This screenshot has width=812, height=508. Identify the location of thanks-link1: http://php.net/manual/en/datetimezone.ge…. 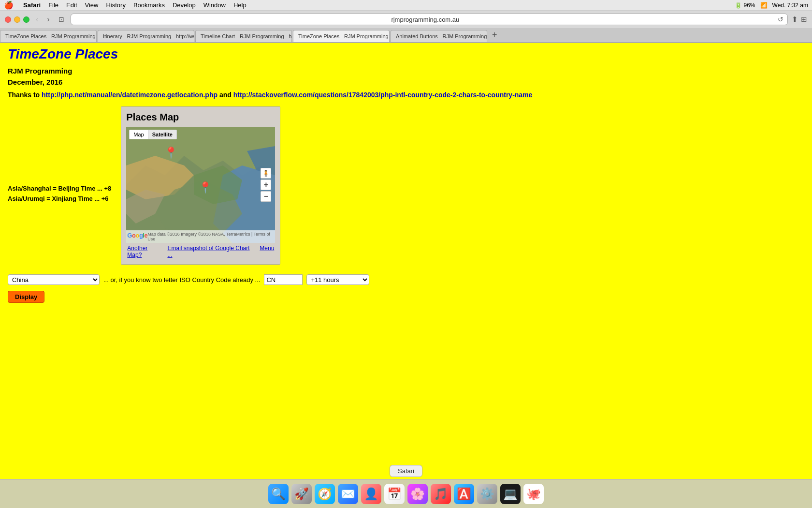
(130, 95).